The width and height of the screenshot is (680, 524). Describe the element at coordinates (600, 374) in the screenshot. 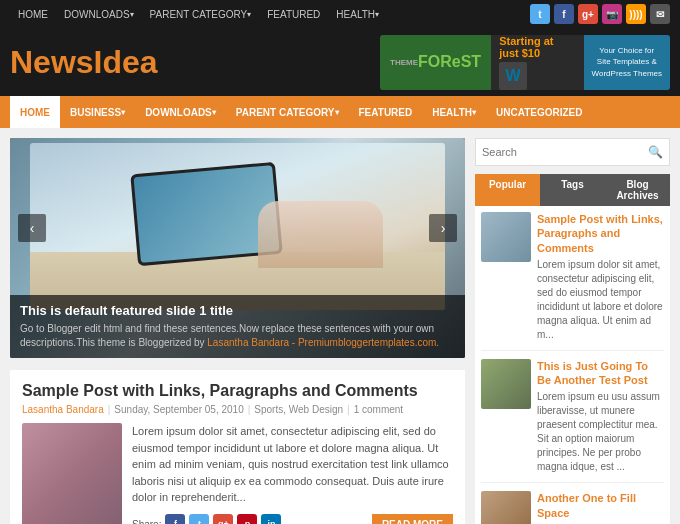

I see `sidebar-post-title-2: This is Just Going To Be Another Test Po…` at that location.